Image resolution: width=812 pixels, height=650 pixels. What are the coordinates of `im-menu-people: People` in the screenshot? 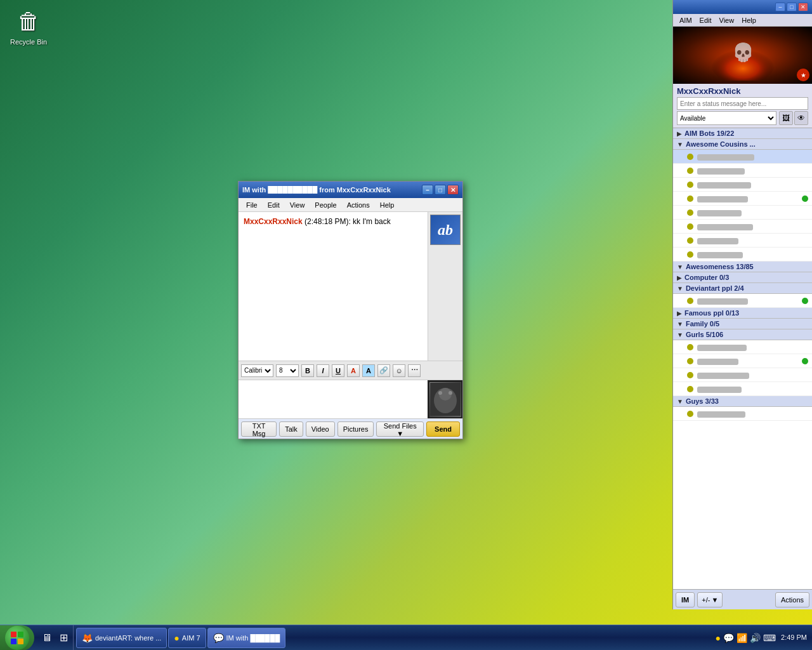 It's located at (325, 205).